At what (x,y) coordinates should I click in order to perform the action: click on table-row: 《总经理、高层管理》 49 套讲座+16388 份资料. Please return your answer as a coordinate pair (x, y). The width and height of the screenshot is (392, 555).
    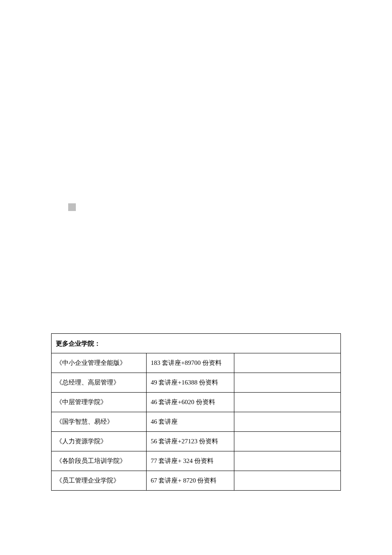
    Looking at the image, I should click on (196, 383).